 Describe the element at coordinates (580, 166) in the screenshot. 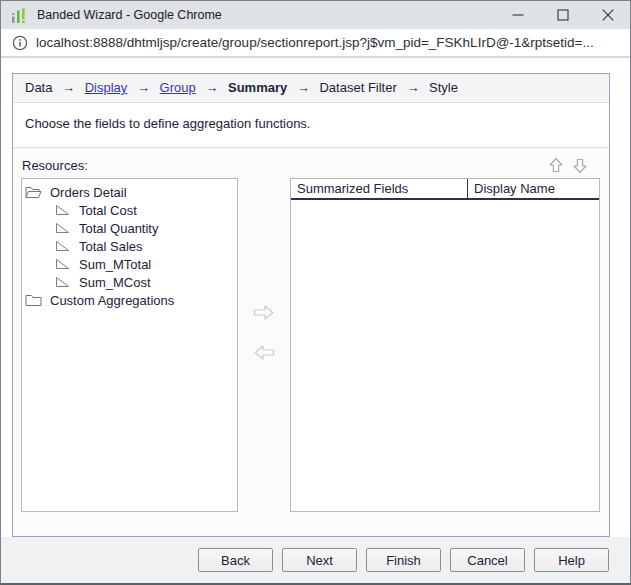

I see `move-down-button` at that location.